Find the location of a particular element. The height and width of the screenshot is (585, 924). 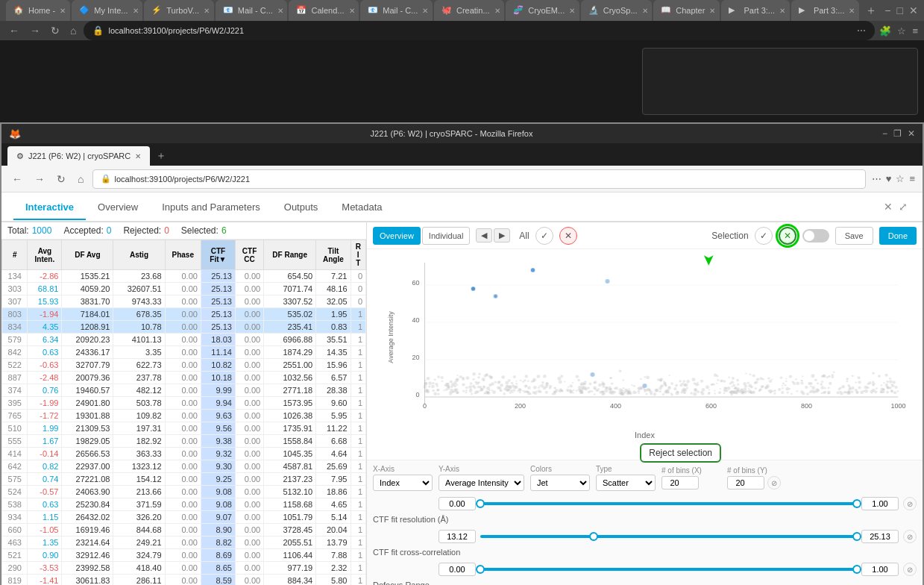

ctf-res-min-input is located at coordinates (457, 536).